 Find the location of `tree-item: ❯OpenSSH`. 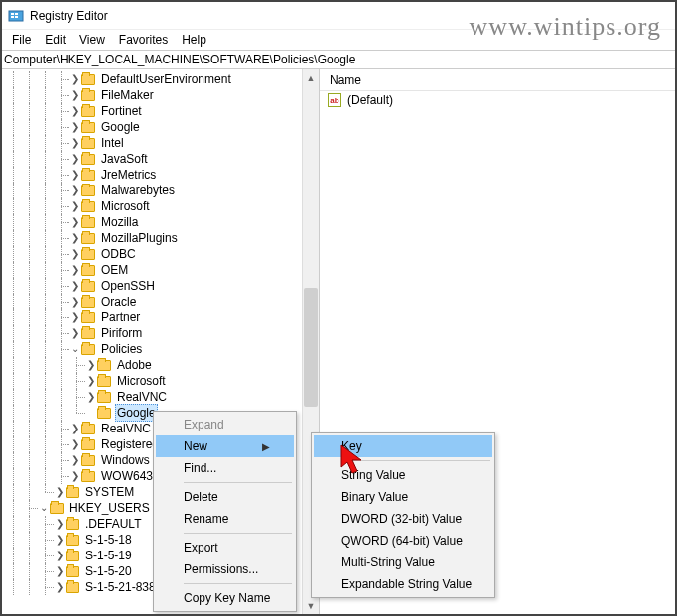

tree-item: ❯OpenSSH is located at coordinates (163, 286).